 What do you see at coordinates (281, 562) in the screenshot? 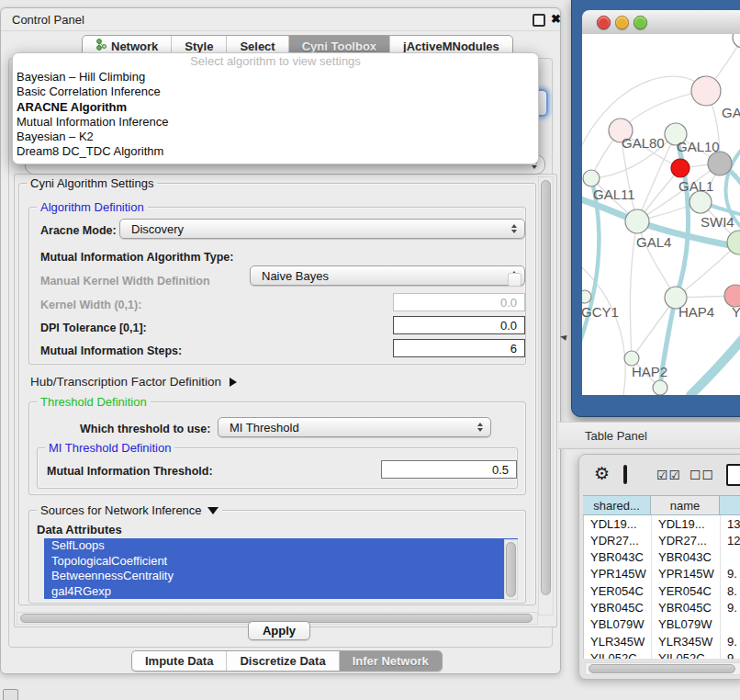
I see `attribute-topologicalcoefficient: TopologicalCoefficient` at bounding box center [281, 562].